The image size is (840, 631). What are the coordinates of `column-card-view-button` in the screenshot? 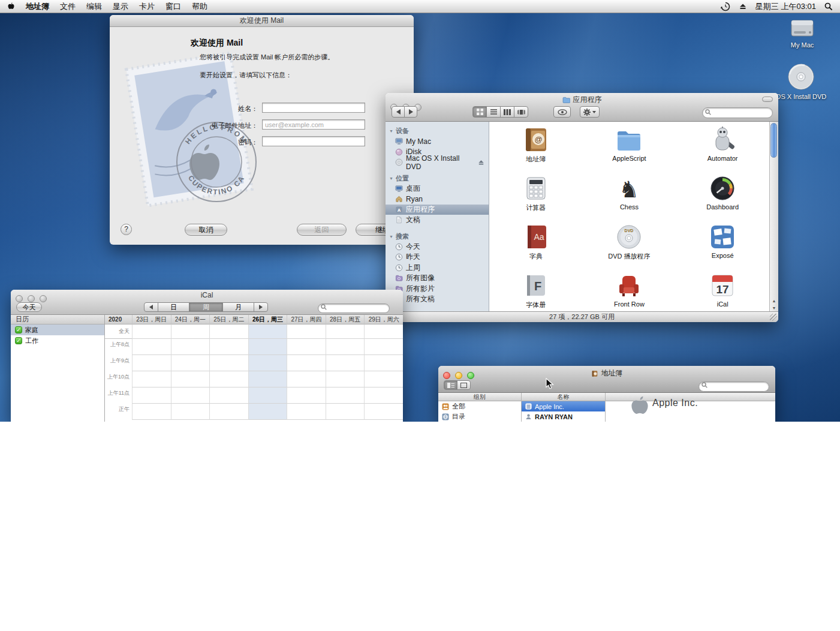 It's located at (451, 385).